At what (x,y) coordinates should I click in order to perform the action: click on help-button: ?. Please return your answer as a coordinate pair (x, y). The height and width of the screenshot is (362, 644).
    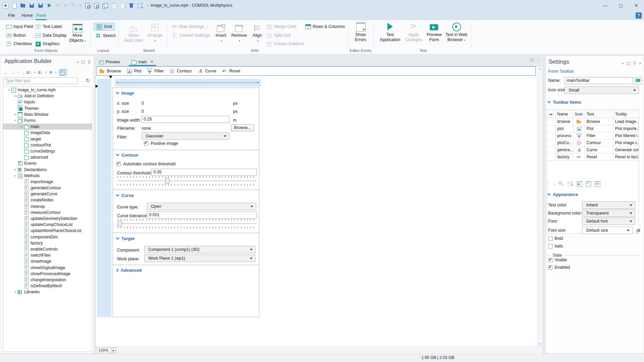
    Looking at the image, I should click on (639, 15).